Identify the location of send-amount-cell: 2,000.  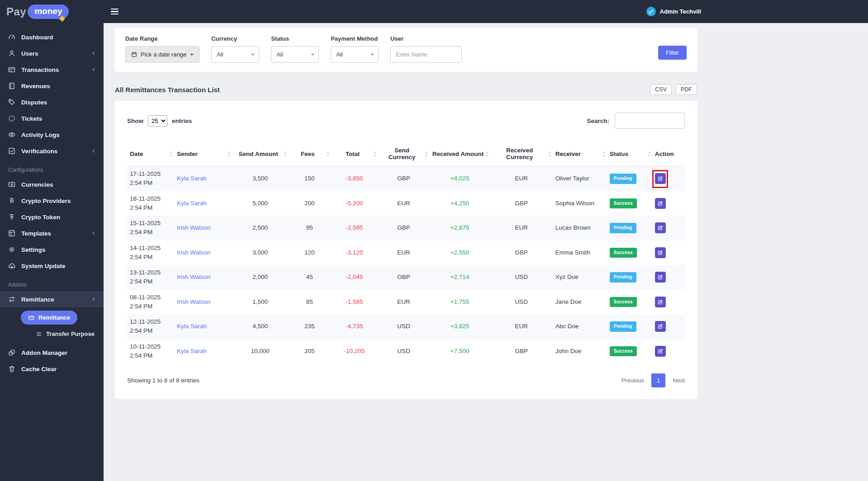
(260, 278).